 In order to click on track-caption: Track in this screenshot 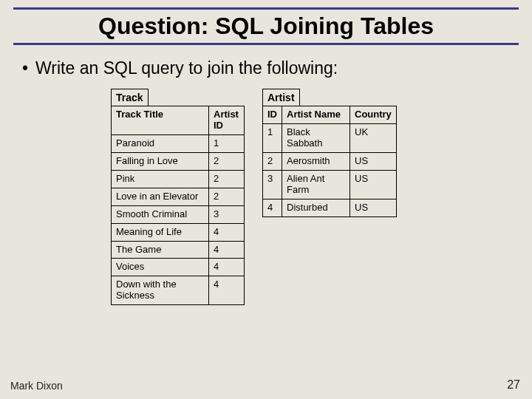, I will do `click(130, 98)`.